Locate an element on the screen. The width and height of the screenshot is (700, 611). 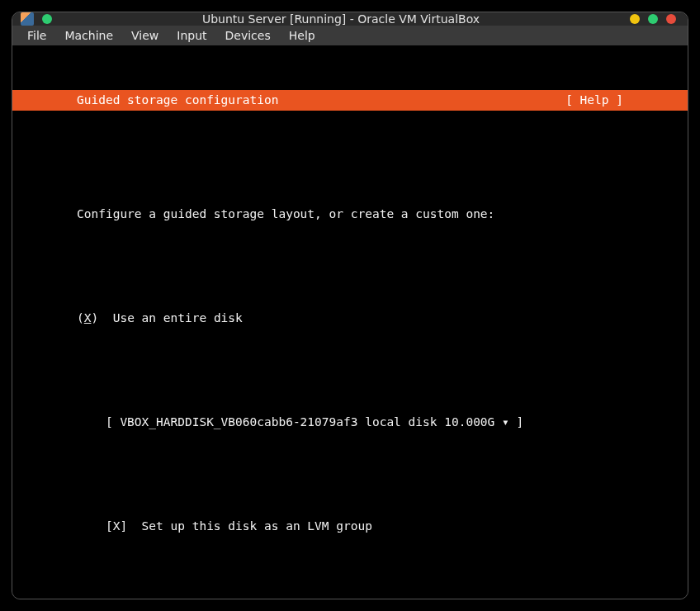
maximize-button is located at coordinates (653, 19).